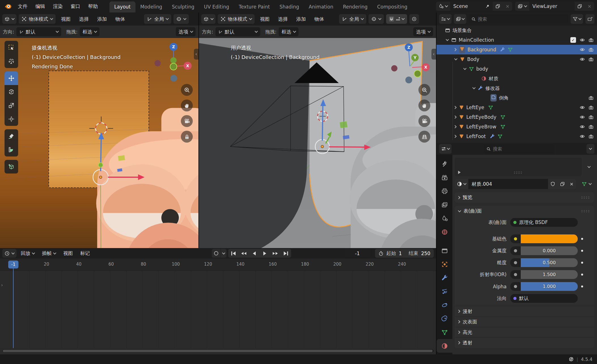 The height and width of the screenshot is (364, 597). What do you see at coordinates (223, 253) in the screenshot?
I see `auto-key-dropdown` at bounding box center [223, 253].